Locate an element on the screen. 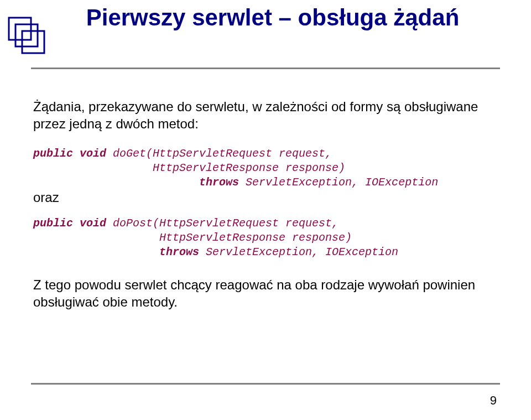 The image size is (531, 420). page-number: 9 is located at coordinates (493, 401).